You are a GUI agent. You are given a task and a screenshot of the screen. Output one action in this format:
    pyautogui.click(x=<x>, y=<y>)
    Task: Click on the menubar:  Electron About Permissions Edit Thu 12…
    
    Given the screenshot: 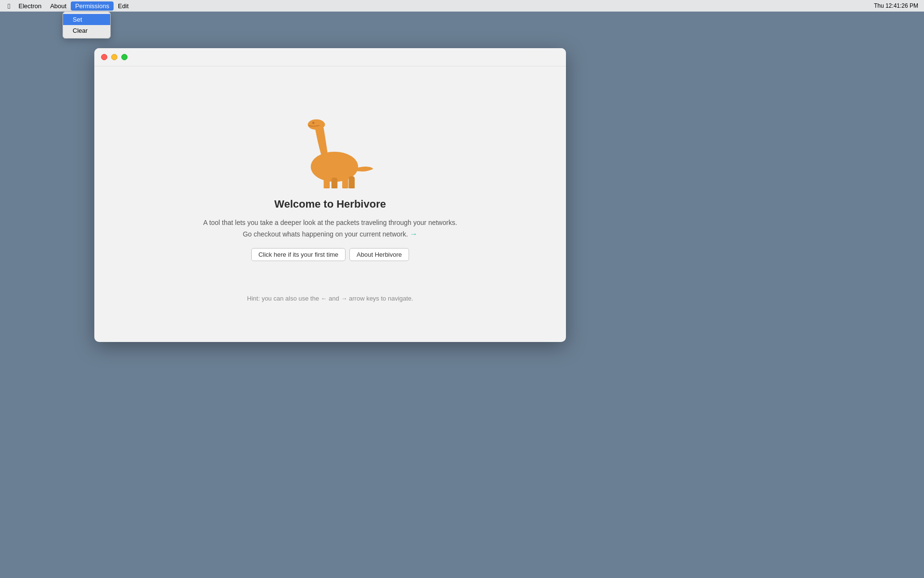 What is the action you would take?
    pyautogui.click(x=462, y=6)
    